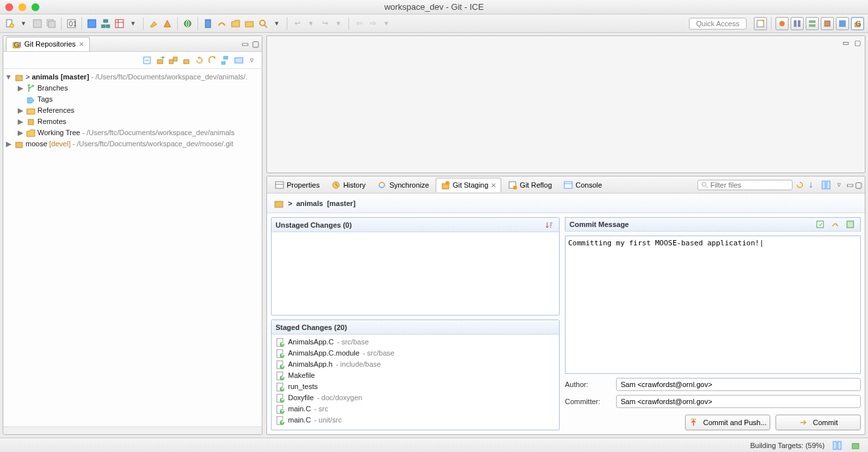 Image resolution: width=868 pixels, height=452 pixels. What do you see at coordinates (403, 185) in the screenshot?
I see `tab-synchronize: Synchronize` at bounding box center [403, 185].